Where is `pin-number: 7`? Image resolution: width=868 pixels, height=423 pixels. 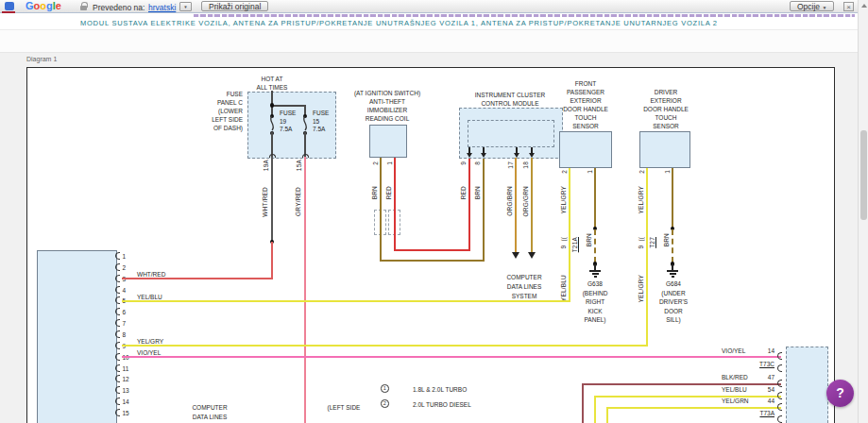
pin-number: 7 is located at coordinates (125, 323).